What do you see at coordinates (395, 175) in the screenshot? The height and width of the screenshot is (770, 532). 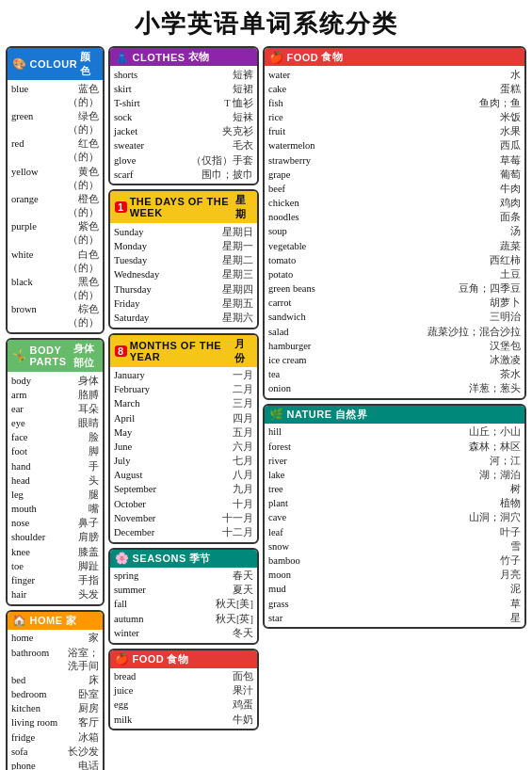 I see `list-item: grape葡萄` at bounding box center [395, 175].